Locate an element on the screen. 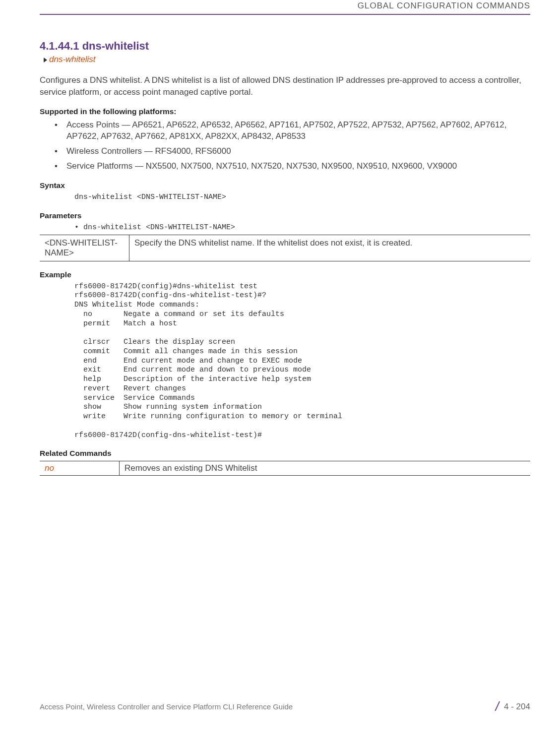  example-heading: Example is located at coordinates (285, 275).